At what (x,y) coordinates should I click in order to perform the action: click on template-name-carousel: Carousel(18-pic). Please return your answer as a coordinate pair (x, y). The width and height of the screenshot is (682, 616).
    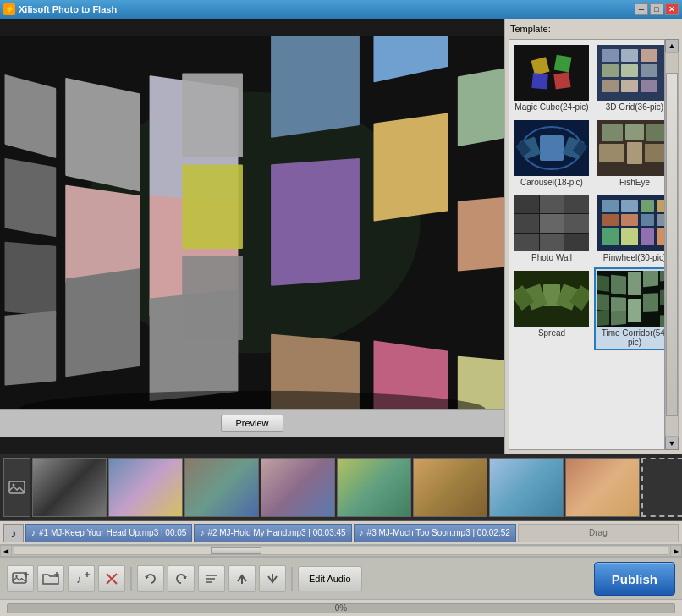
    Looking at the image, I should click on (552, 183).